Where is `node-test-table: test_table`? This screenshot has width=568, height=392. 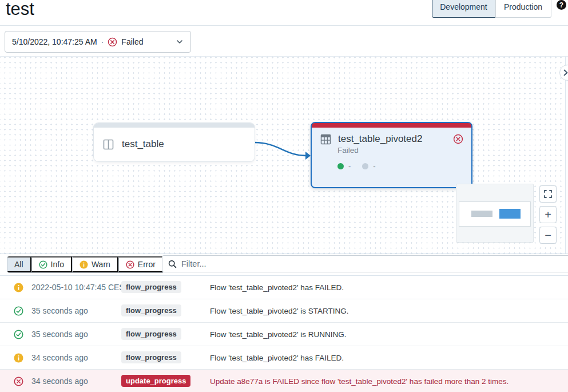
node-test-table: test_table is located at coordinates (174, 142).